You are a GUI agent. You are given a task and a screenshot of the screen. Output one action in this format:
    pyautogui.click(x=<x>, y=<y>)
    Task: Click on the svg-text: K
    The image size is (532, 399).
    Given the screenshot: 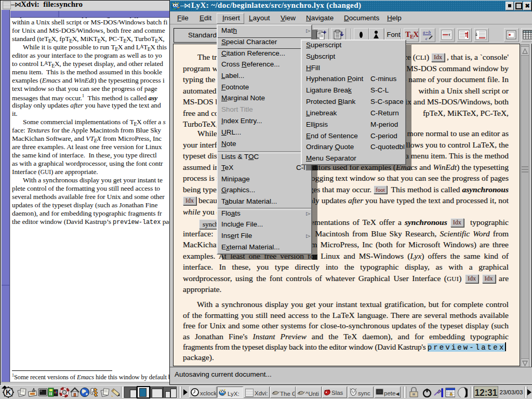 What is the action you would take?
    pyautogui.click(x=8, y=392)
    